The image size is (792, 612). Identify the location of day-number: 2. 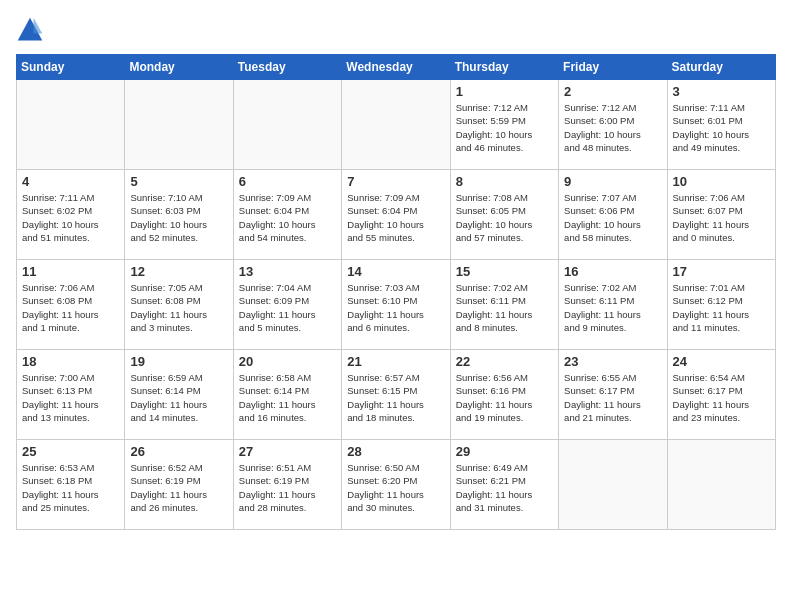
(612, 92).